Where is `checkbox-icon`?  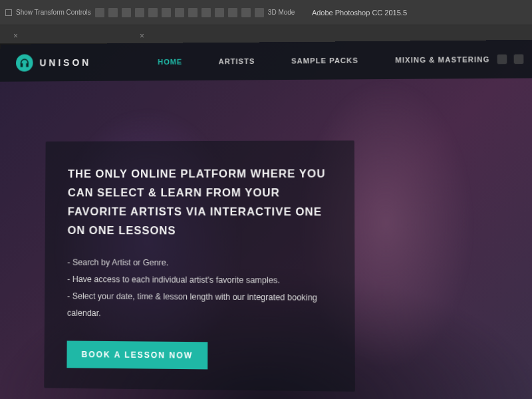 checkbox-icon is located at coordinates (9, 13).